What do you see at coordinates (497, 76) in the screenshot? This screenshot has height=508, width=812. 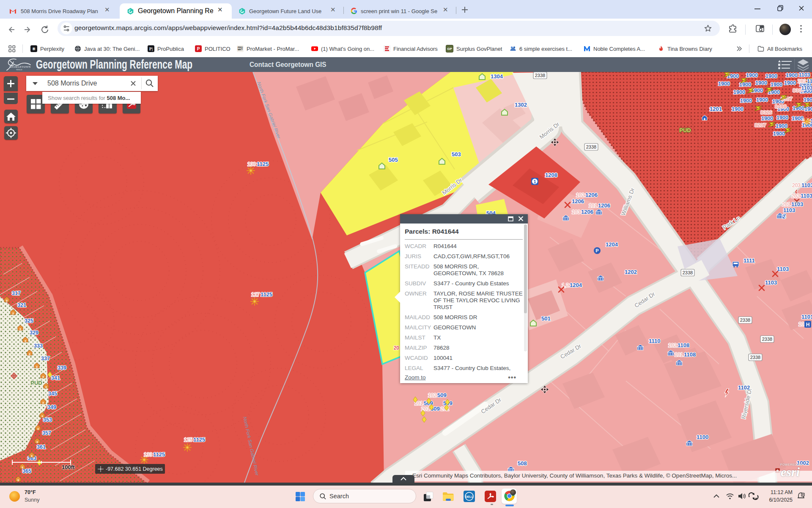 I see `svg-text: 1304` at bounding box center [497, 76].